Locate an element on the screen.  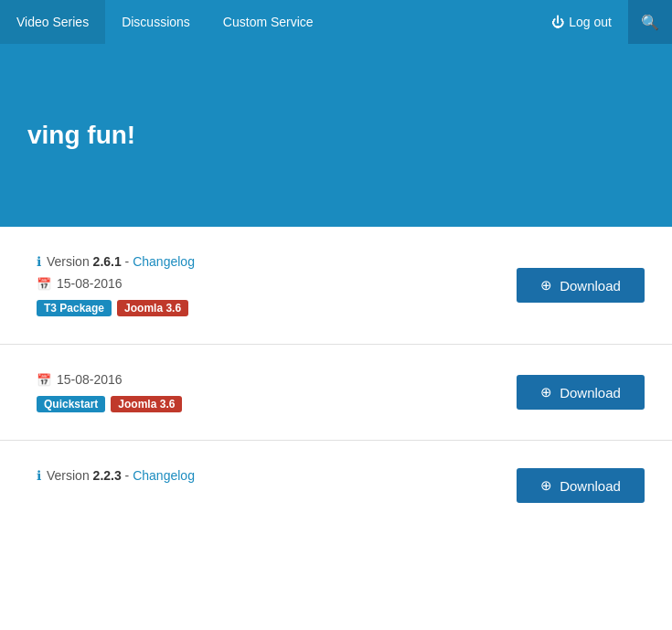
logout-label: Log out is located at coordinates (591, 22).